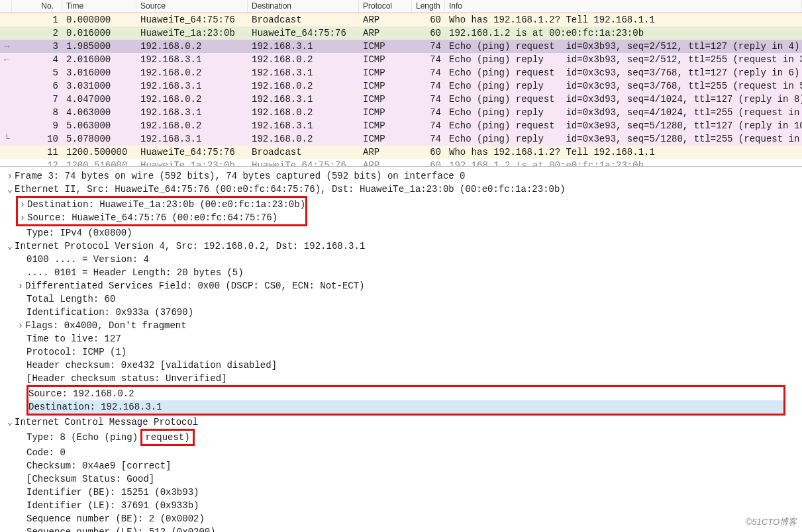 The width and height of the screenshot is (802, 532). What do you see at coordinates (401, 73) in the screenshot?
I see `packet-row: 53.016000192.168.0.2192.168.3.1ICMP74Ech…` at bounding box center [401, 73].